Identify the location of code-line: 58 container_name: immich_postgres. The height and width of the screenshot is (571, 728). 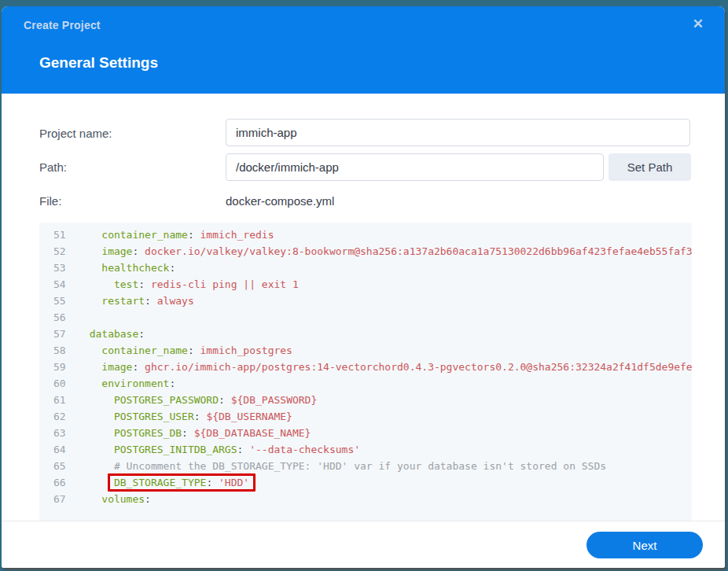
(366, 351).